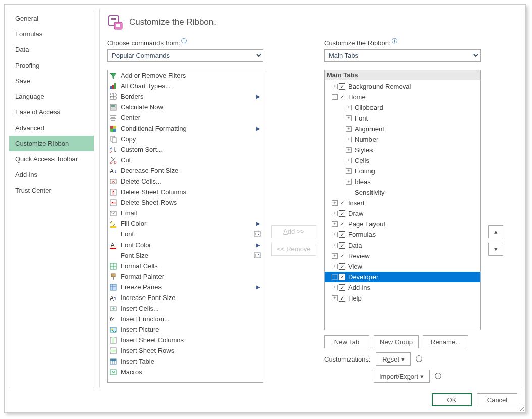 The height and width of the screenshot is (419, 532). Describe the element at coordinates (402, 193) in the screenshot. I see `tree-item: Sensitivity` at that location.